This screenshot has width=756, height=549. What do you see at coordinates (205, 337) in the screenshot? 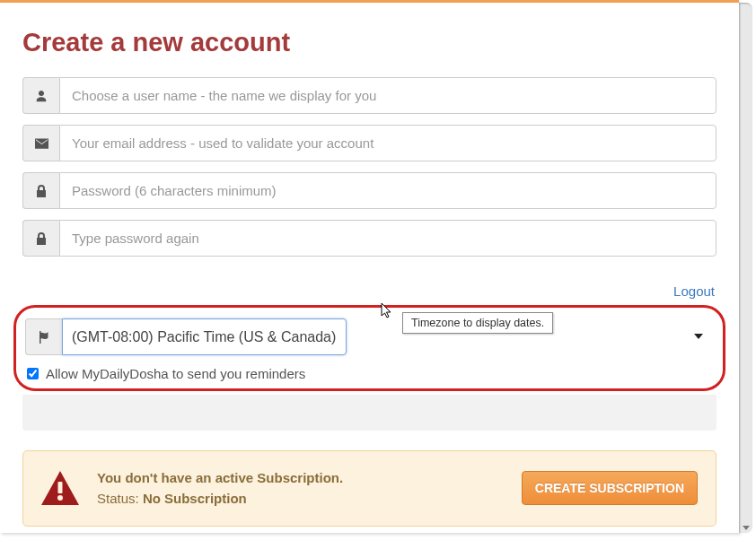
I see `timezone-select: (GMT-08:00) Pacific Time (US & Canada)` at bounding box center [205, 337].